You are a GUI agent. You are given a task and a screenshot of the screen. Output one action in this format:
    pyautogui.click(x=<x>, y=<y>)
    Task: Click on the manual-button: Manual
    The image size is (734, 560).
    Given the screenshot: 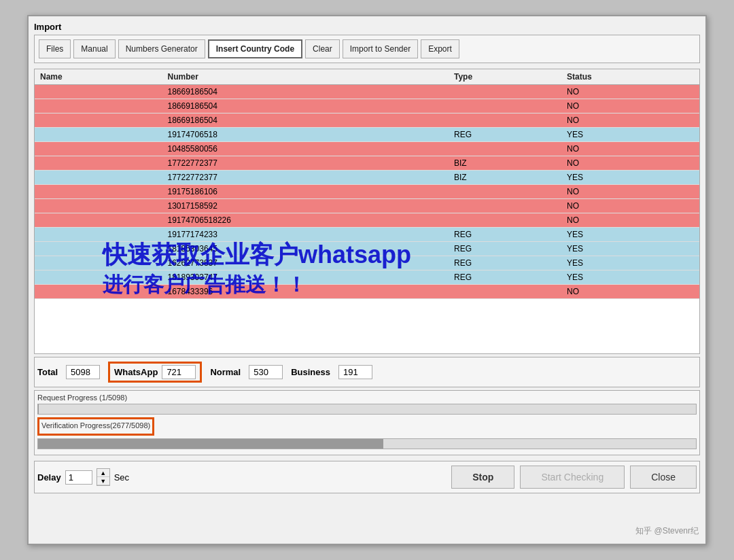 What is the action you would take?
    pyautogui.click(x=94, y=49)
    